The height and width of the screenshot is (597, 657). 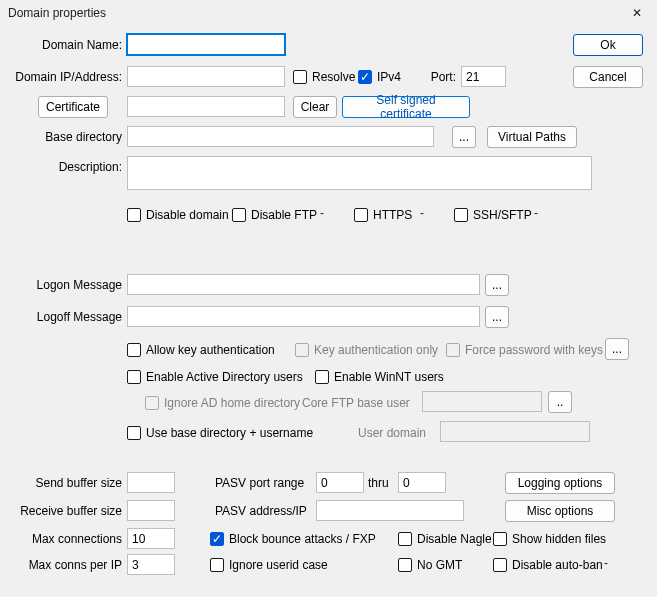 What do you see at coordinates (360, 173) in the screenshot?
I see `description-input` at bounding box center [360, 173].